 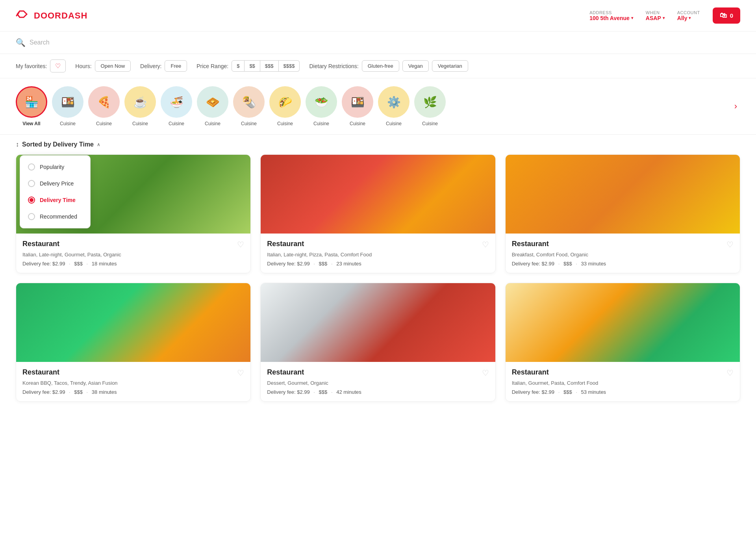 What do you see at coordinates (213, 124) in the screenshot?
I see `cuisine-name-5: Cuisine` at bounding box center [213, 124].